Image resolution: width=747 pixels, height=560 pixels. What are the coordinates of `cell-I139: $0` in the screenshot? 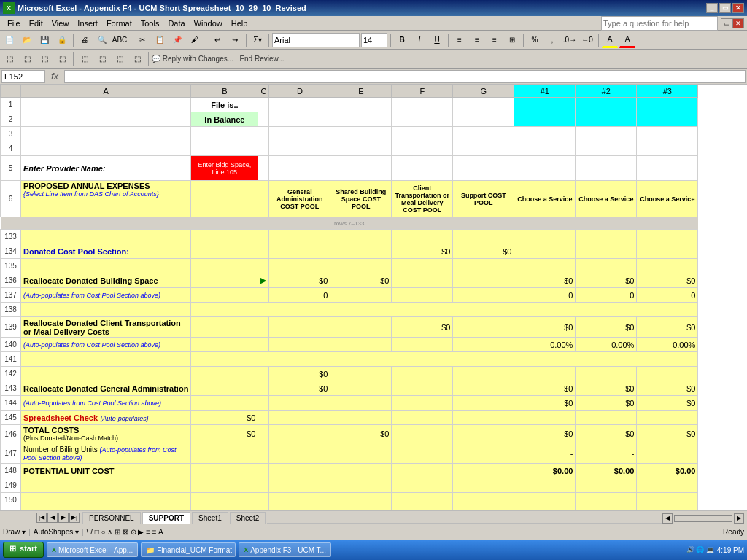 It's located at (606, 327).